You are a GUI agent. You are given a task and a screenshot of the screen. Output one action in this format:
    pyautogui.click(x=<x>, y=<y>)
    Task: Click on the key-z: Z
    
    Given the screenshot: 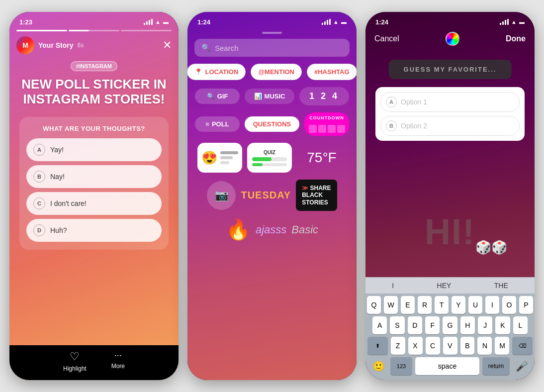 What is the action you would take?
    pyautogui.click(x=398, y=346)
    